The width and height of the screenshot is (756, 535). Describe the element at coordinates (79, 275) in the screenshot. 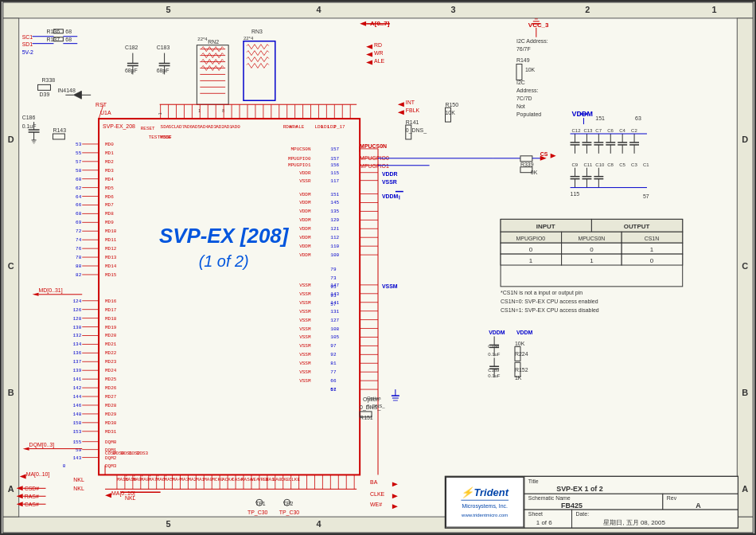

I see `svg-text: 82` at that location.